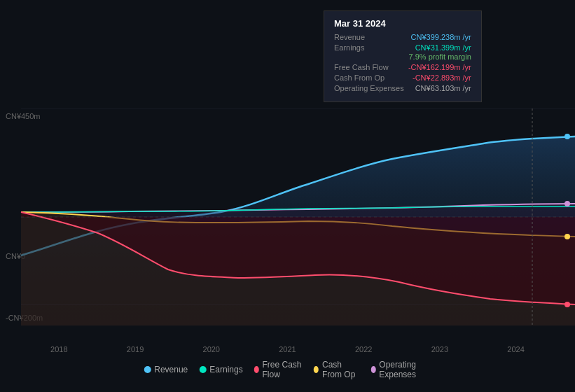  Describe the element at coordinates (341, 370) in the screenshot. I see `legend-label-cashop: Cash From Op` at that location.